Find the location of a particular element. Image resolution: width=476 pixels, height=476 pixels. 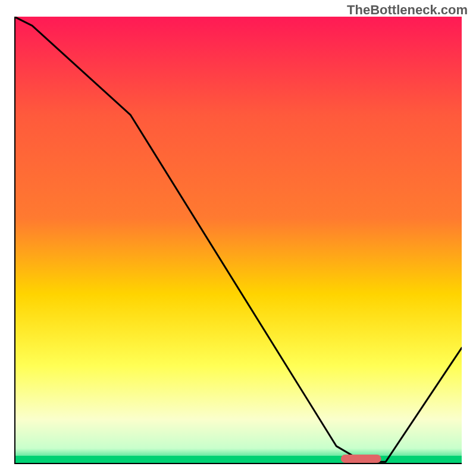

watermark-text: TheBottleneck.com is located at coordinates (407, 10).